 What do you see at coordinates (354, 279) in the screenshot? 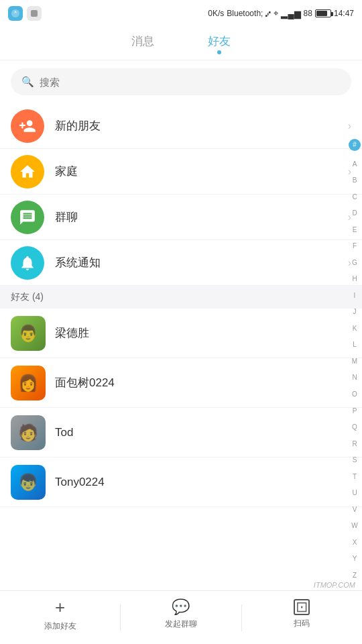
I see `alpha-h: H` at bounding box center [354, 279].